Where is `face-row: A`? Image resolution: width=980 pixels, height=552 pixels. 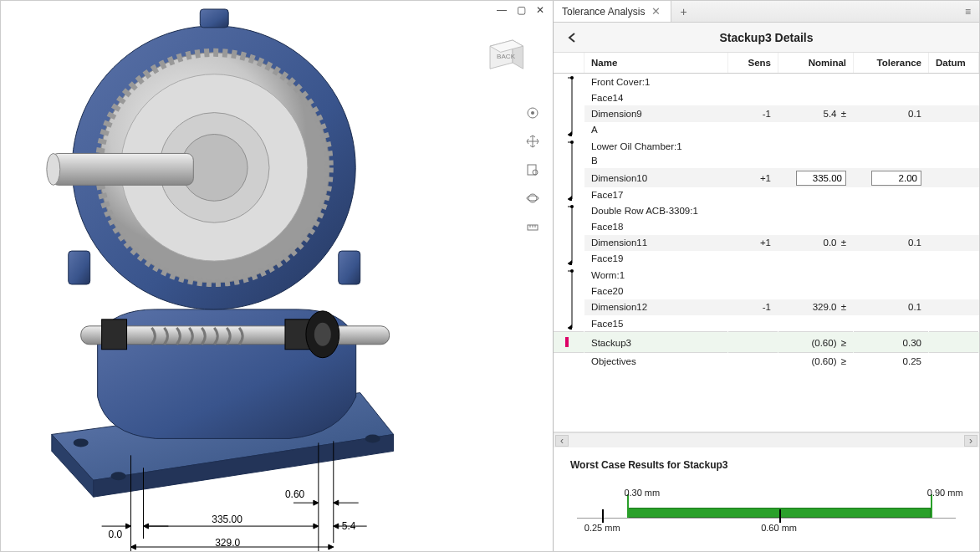
face-row: A is located at coordinates (766, 130).